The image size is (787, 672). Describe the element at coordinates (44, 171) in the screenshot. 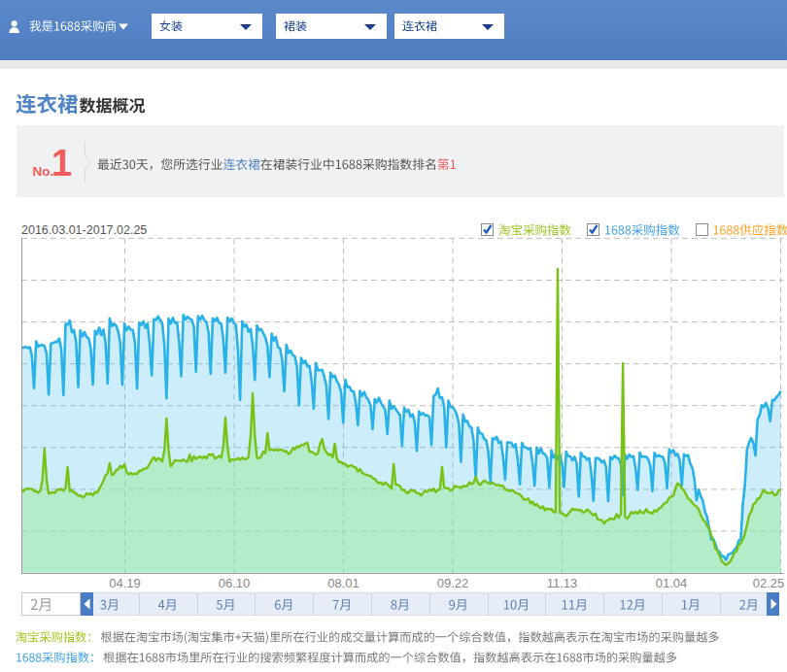

I see `svg-text: No.` at that location.